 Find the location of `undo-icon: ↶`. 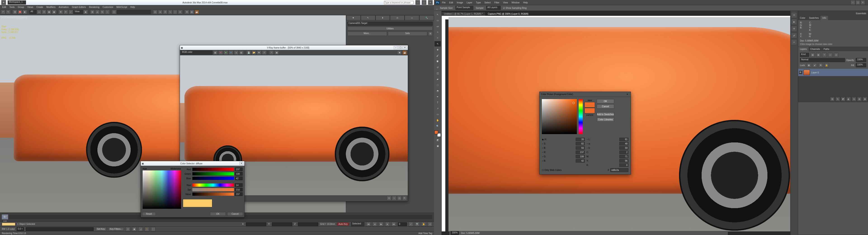

undo-icon: ↶ is located at coordinates (3, 12).